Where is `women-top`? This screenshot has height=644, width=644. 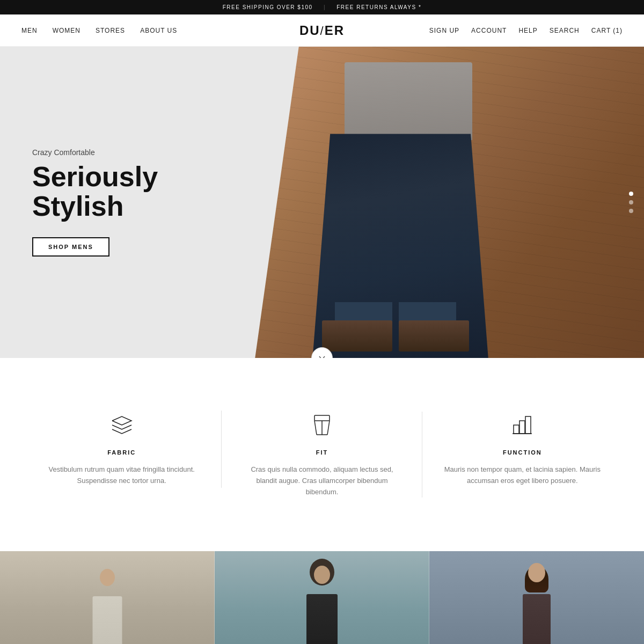
women-top is located at coordinates (537, 619).